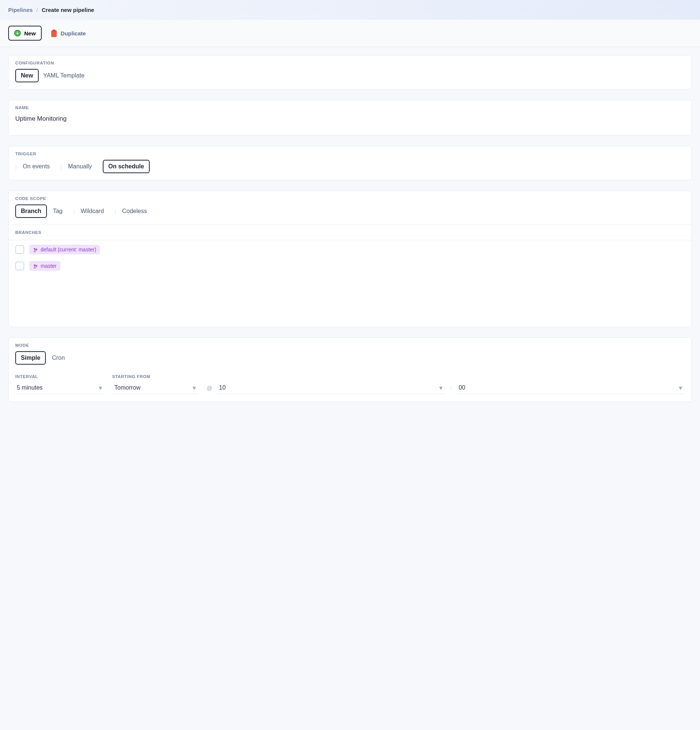  Describe the element at coordinates (45, 266) in the screenshot. I see `branch-chip-master: master` at that location.